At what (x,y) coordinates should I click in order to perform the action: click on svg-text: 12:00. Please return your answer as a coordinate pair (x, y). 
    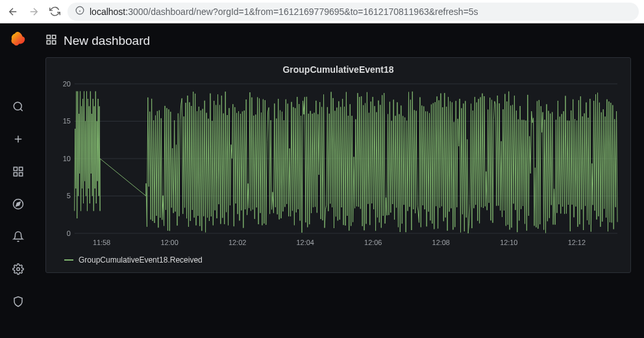
    Looking at the image, I should click on (169, 242).